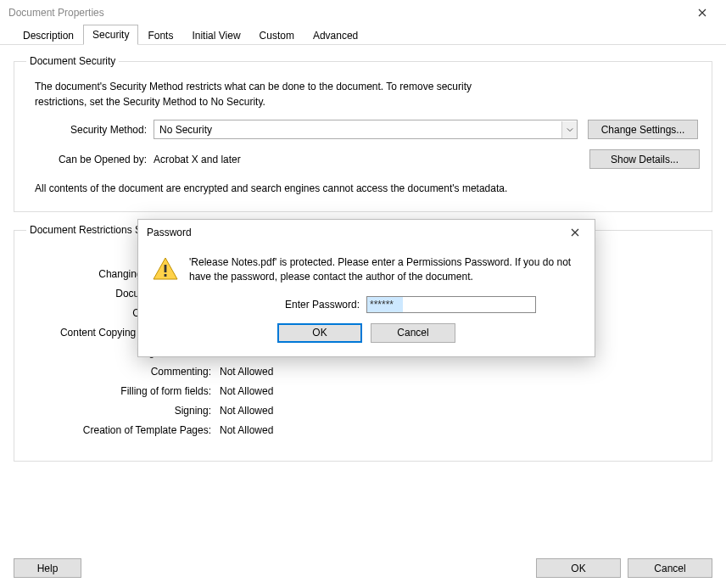 The image size is (726, 588). What do you see at coordinates (366, 288) in the screenshot?
I see `password-dialog: Password 'Release Notes.pdf' is protecte…` at bounding box center [366, 288].